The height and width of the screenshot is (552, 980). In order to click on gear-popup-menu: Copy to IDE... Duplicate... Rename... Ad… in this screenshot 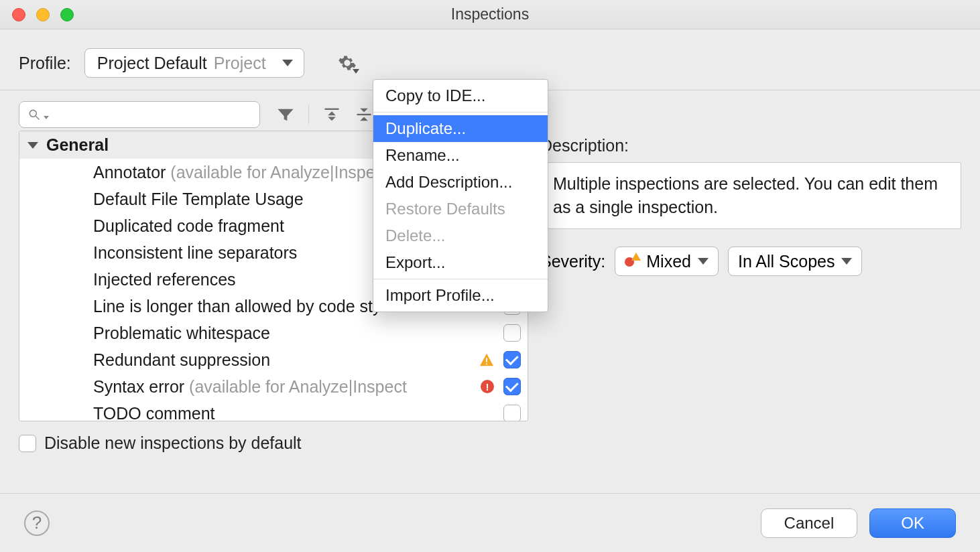, I will do `click(461, 196)`.